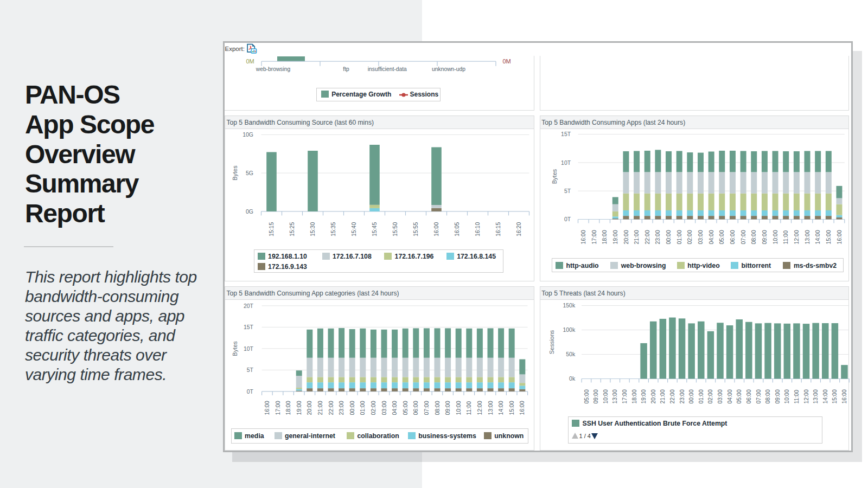 Image resolution: width=868 pixels, height=488 pixels. Describe the element at coordinates (477, 229) in the screenshot. I see `svg-text: 16:10` at that location.